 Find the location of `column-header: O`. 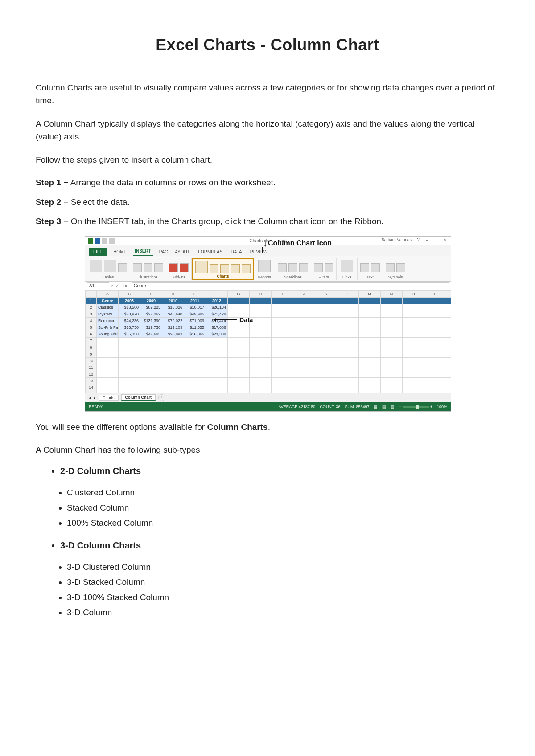

column-header: O is located at coordinates (414, 294).